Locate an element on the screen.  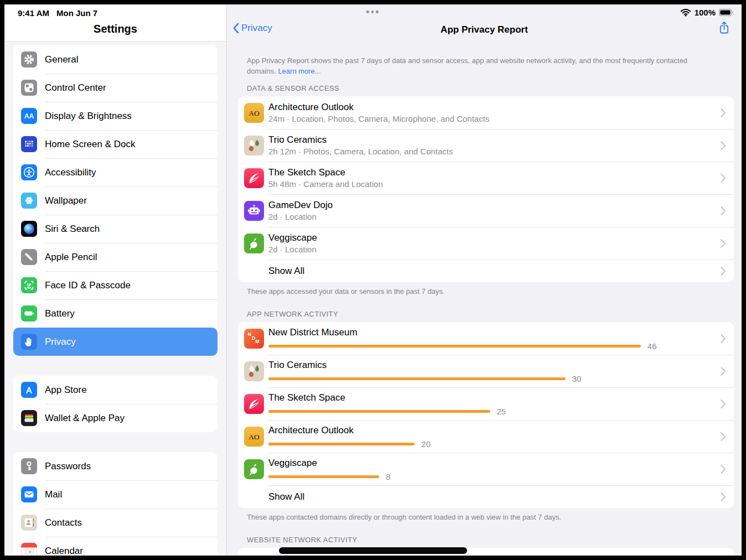
page-title: App Privacy Report is located at coordinates (484, 30).